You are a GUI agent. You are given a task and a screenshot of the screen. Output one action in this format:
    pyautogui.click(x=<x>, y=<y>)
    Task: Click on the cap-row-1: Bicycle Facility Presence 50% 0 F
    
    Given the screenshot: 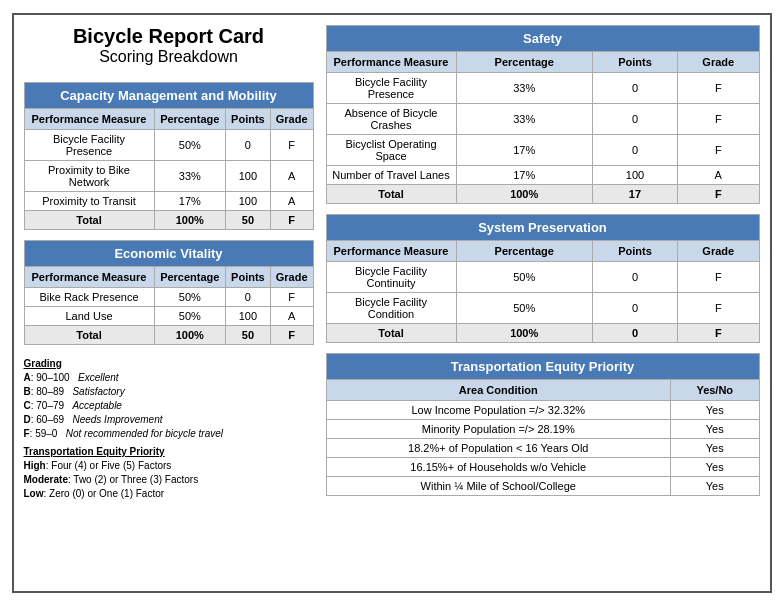 What is the action you would take?
    pyautogui.click(x=168, y=146)
    